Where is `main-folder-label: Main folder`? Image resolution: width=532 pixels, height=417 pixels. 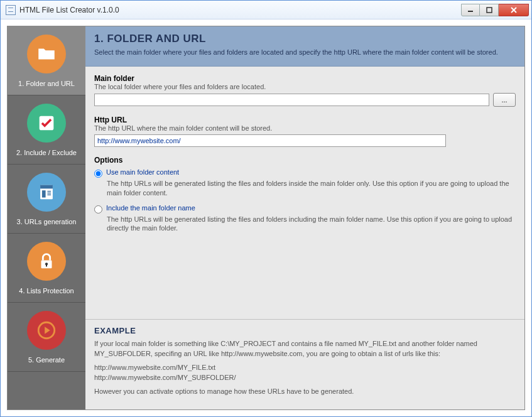
main-folder-label: Main folder is located at coordinates (305, 79).